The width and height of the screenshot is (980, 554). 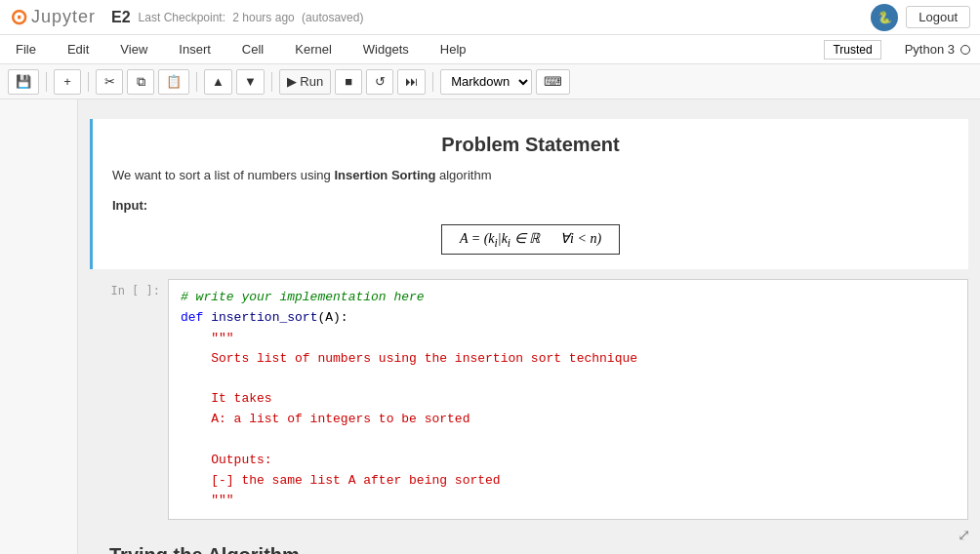 I want to click on menu-help: Help, so click(x=453, y=49).